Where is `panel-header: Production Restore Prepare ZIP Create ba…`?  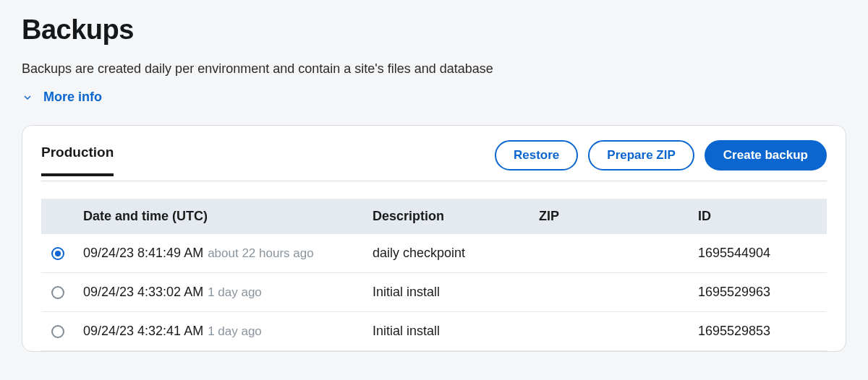 panel-header: Production Restore Prepare ZIP Create ba… is located at coordinates (434, 153).